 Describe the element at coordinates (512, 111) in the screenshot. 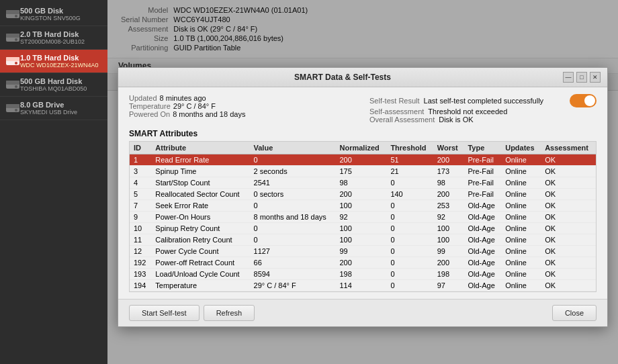

I see `self-assessment-value: Threshold not exceeded` at that location.